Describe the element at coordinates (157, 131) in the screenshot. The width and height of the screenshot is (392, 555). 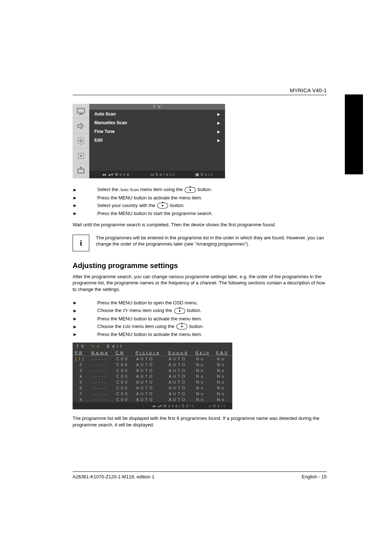
I see `osd-item-finetune: Fine Tune ▸` at that location.